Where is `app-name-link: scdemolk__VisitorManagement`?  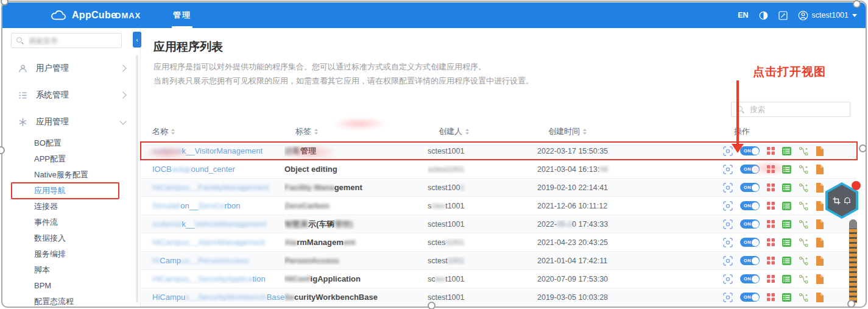
app-name-link: scdemolk__VisitorManagement is located at coordinates (213, 151).